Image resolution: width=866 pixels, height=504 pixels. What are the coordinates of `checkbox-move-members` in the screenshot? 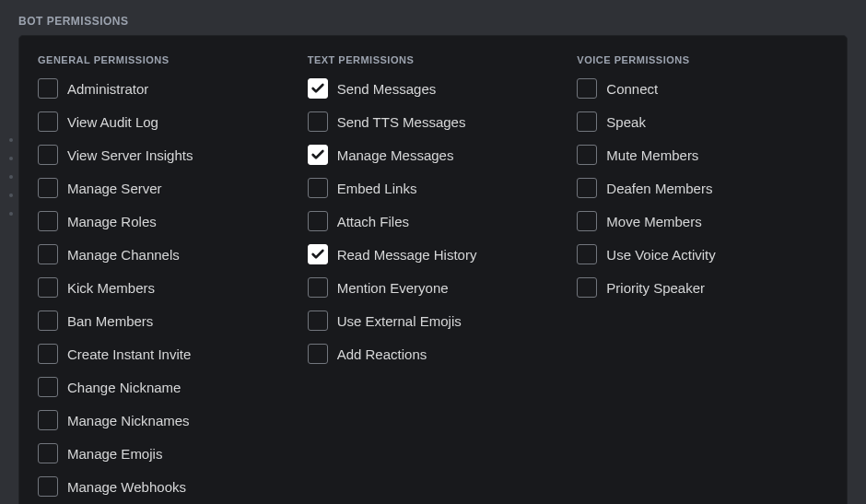 It's located at (587, 221).